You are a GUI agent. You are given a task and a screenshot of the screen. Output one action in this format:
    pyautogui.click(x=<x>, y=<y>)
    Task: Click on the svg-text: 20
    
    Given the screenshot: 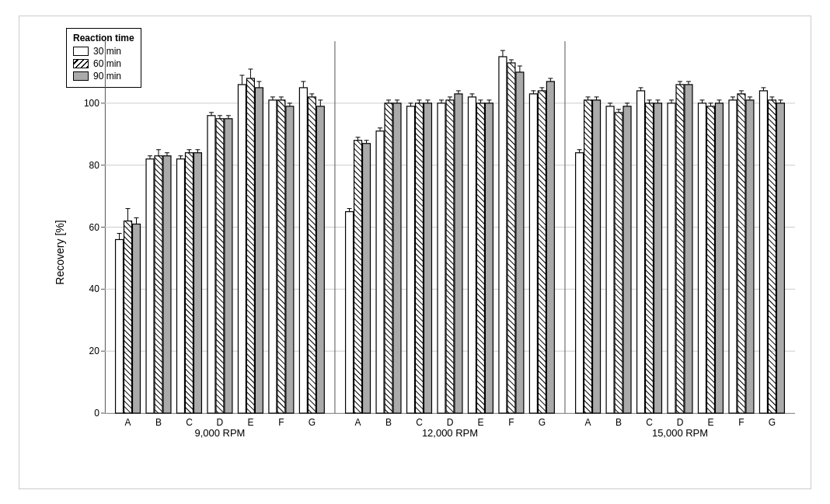 What is the action you would take?
    pyautogui.click(x=95, y=351)
    